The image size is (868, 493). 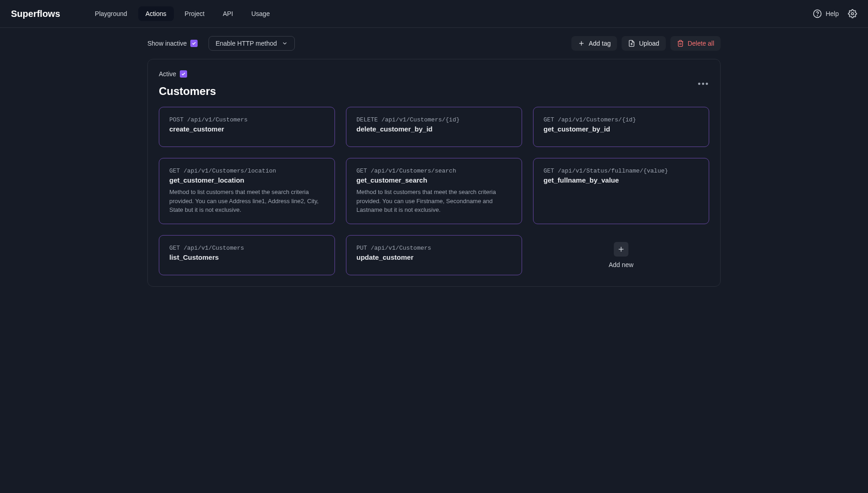 I want to click on add-new-icon-box, so click(x=621, y=249).